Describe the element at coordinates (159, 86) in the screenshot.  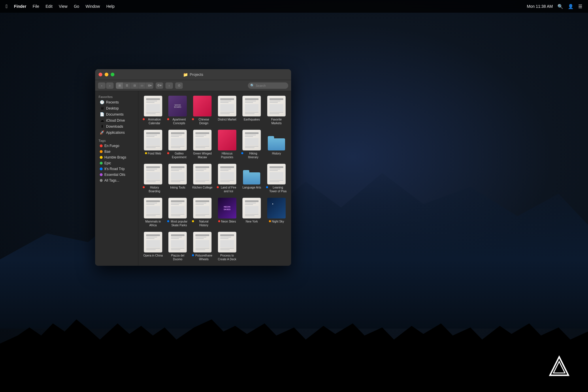
I see `action-button: ⚙▾` at that location.